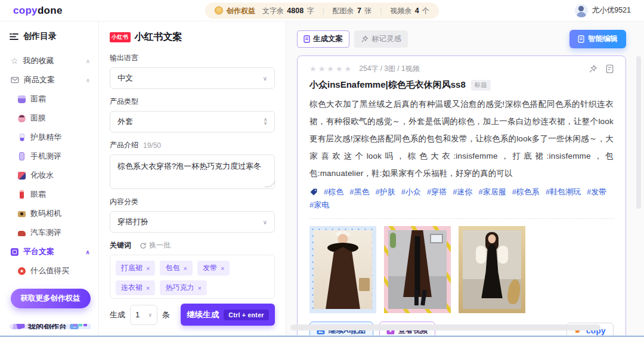 The width and height of the screenshot is (644, 337). Describe the element at coordinates (50, 80) in the screenshot. I see `sidebar-section-product-copy: 商品文案 ∧` at that location.